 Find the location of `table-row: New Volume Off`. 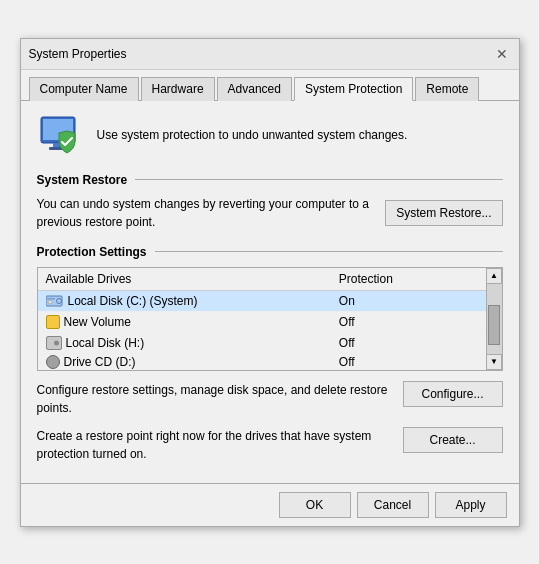

table-row: New Volume Off is located at coordinates (262, 322).